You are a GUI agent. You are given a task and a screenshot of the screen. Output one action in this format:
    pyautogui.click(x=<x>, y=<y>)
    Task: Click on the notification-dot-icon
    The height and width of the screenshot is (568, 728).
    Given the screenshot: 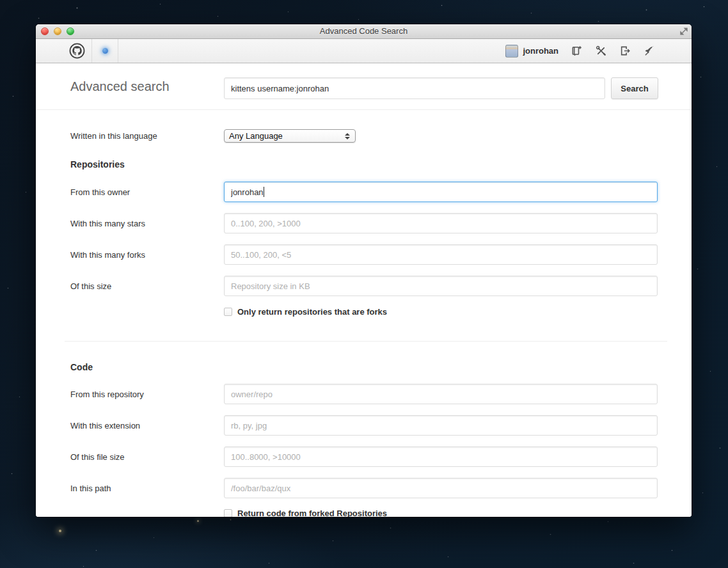 What is the action you would take?
    pyautogui.click(x=105, y=51)
    